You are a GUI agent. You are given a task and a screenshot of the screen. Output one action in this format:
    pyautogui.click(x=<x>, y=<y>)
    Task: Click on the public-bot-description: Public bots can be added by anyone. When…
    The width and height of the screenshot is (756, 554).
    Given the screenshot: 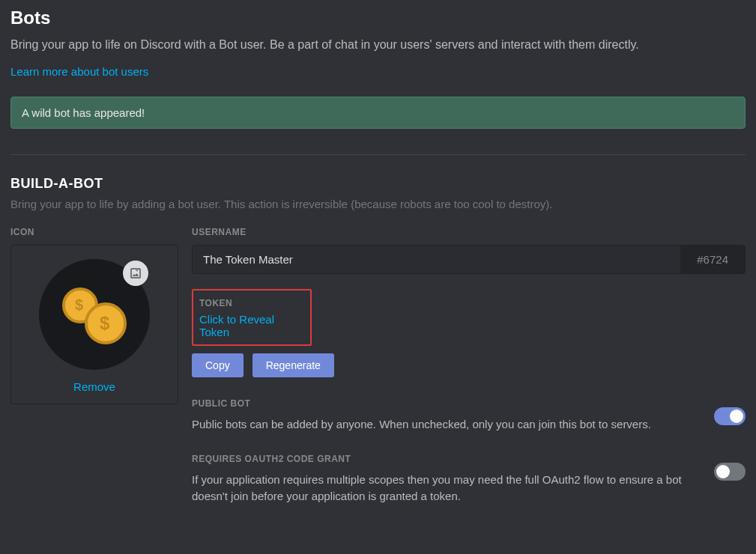 What is the action you would take?
    pyautogui.click(x=444, y=424)
    